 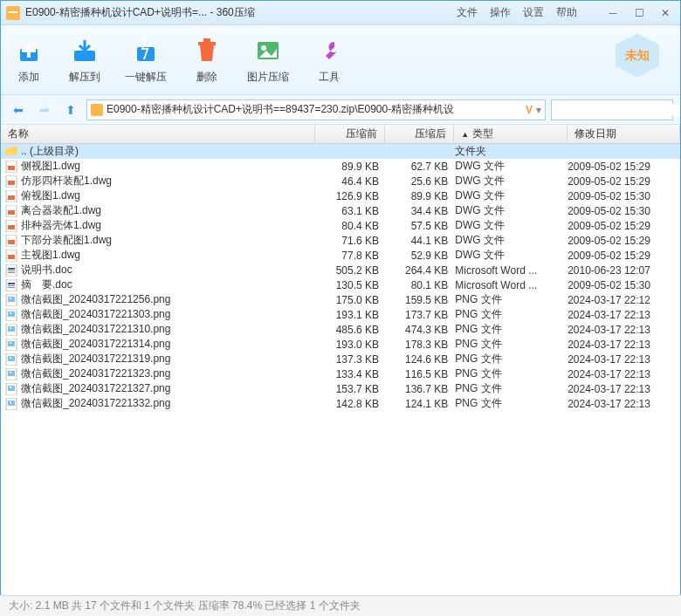 What do you see at coordinates (169, 300) in the screenshot?
I see `file-name: 微信截图_20240317221256.png` at bounding box center [169, 300].